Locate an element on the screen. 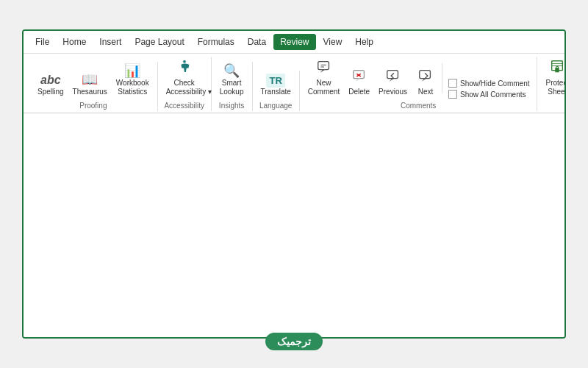  ribbon-group-proofing: abc Spelling📖 Thesaurus📊 WorkbookStatist… is located at coordinates (94, 87).